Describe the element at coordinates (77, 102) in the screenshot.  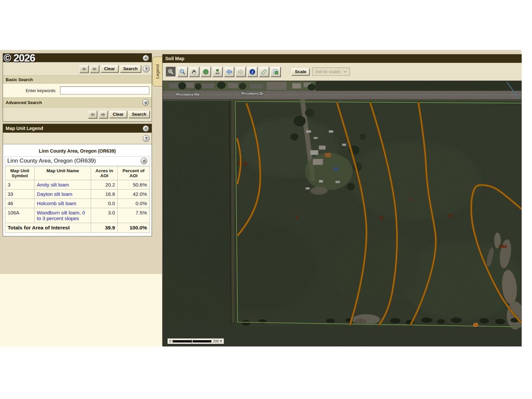
I see `advanced-search-header: Advanced Search` at that location.